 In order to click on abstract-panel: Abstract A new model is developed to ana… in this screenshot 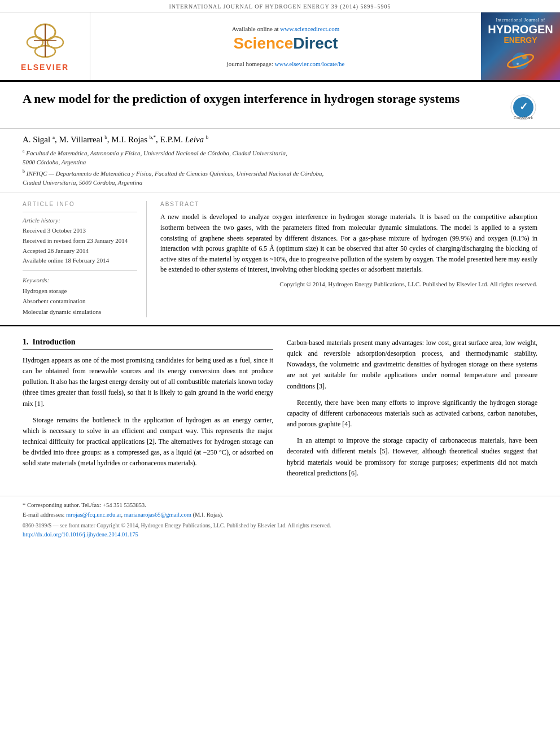, I will do `click(349, 259)`.